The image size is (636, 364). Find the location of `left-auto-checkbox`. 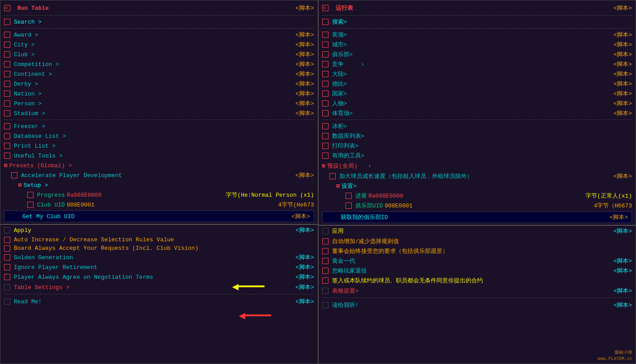

left-auto-checkbox is located at coordinates (7, 240).